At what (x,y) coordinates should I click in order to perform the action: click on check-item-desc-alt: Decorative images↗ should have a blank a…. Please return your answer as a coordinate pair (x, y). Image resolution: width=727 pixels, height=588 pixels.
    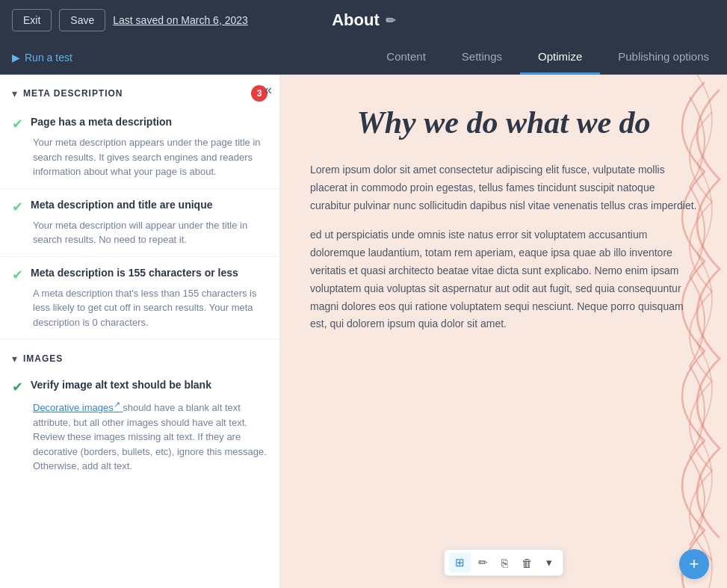
    Looking at the image, I should click on (150, 436).